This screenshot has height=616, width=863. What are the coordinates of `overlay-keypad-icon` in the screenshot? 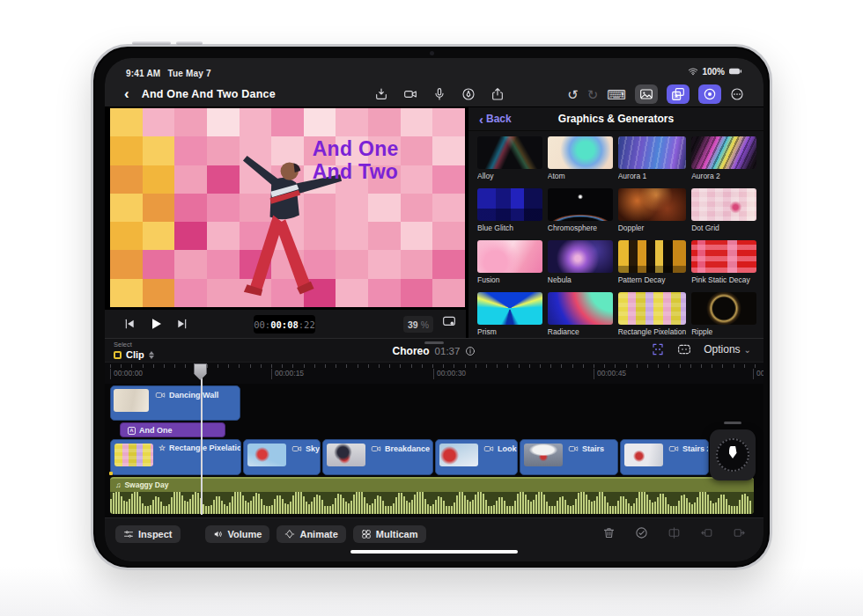 It's located at (684, 349).